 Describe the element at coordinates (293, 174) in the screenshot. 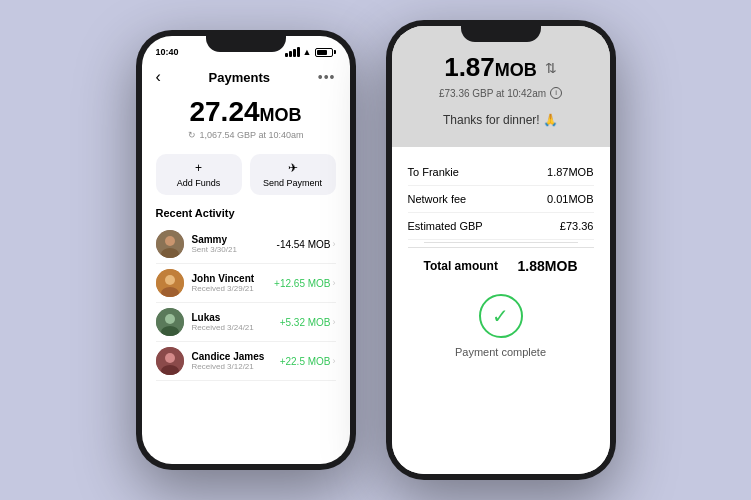

I see `send-payment-button: ✈ Send Payment` at that location.